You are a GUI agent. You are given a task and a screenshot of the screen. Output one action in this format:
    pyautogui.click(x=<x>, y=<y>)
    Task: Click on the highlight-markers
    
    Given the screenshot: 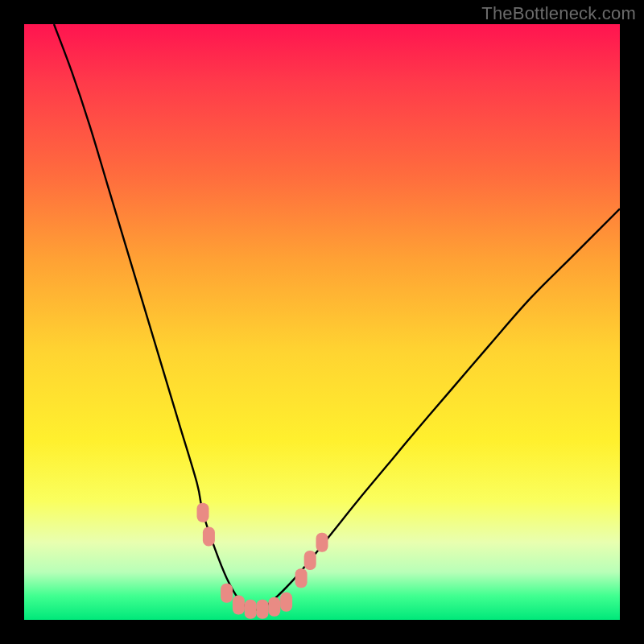 What is the action you would take?
    pyautogui.click(x=262, y=561)
    